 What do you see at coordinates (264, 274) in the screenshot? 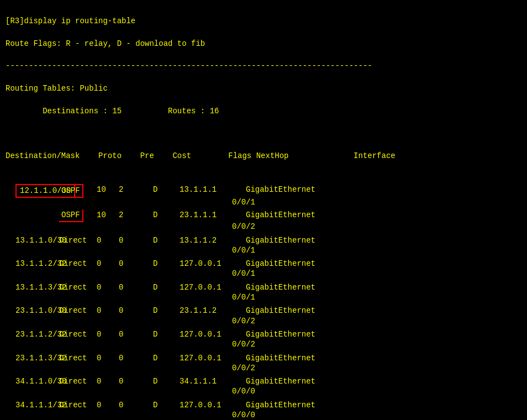
I see `route-row-3-iface: 0/0/1` at bounding box center [264, 274].